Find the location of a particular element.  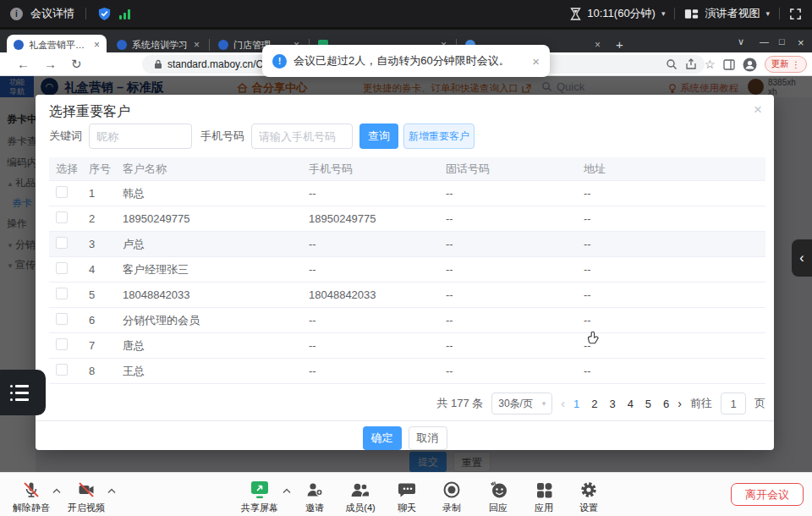

table-row: 6 分销代理的会员 -- -- -- is located at coordinates (408, 321).